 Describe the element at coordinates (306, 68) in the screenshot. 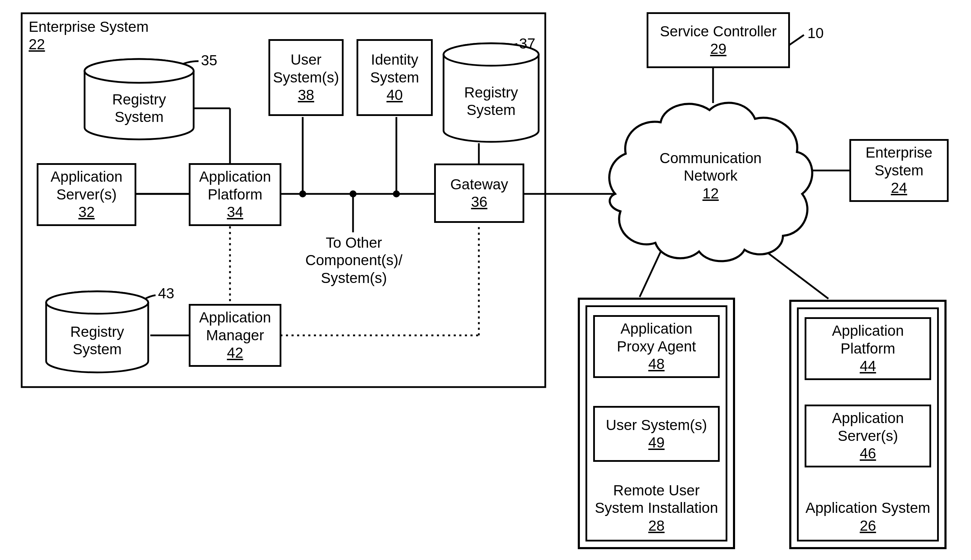

I see `user-systems-label: UserSystem(s)` at that location.